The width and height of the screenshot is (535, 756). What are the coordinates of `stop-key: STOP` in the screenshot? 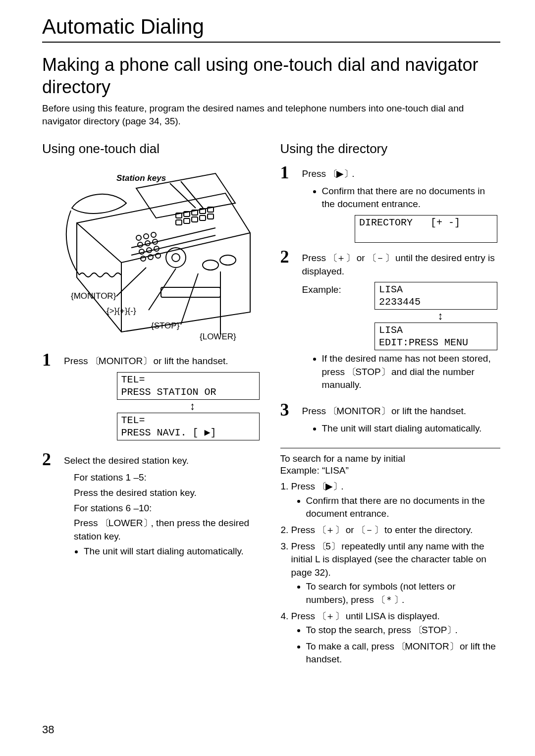 It's located at (434, 630).